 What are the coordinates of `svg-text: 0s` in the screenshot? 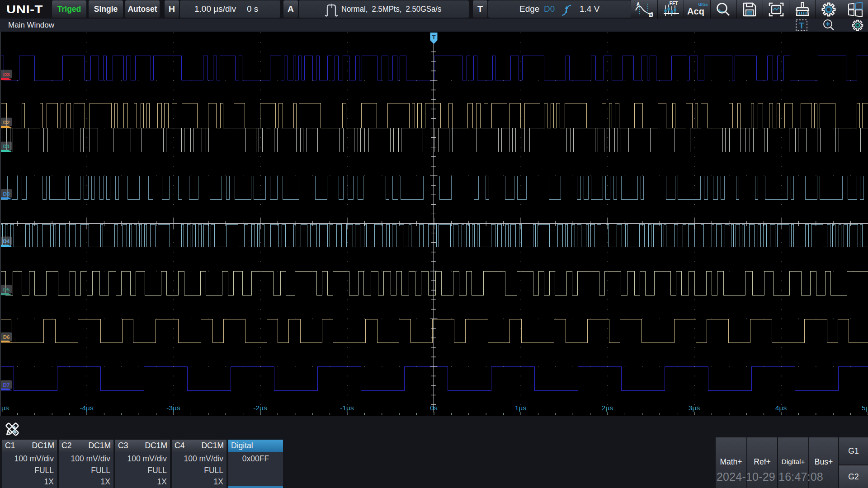 It's located at (434, 408).